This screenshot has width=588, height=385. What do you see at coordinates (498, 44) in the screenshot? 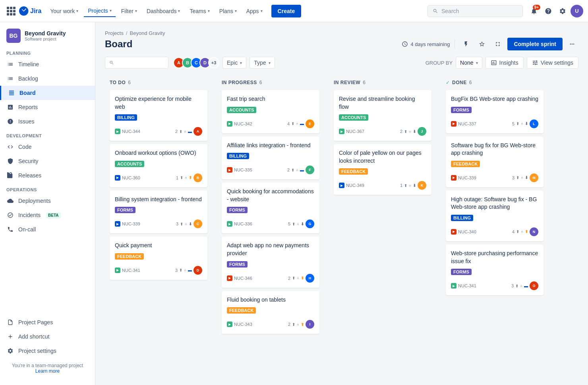
I see `fullscreen-button` at bounding box center [498, 44].